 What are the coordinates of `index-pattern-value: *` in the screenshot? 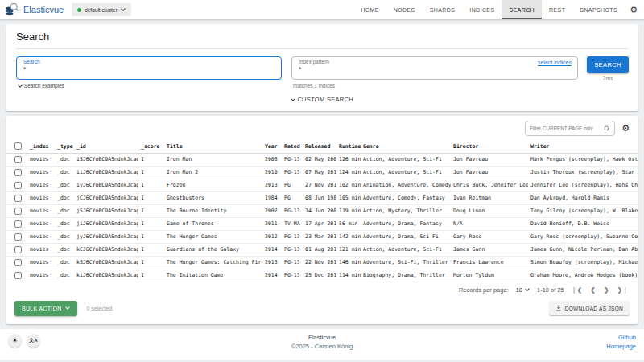 It's located at (435, 69).